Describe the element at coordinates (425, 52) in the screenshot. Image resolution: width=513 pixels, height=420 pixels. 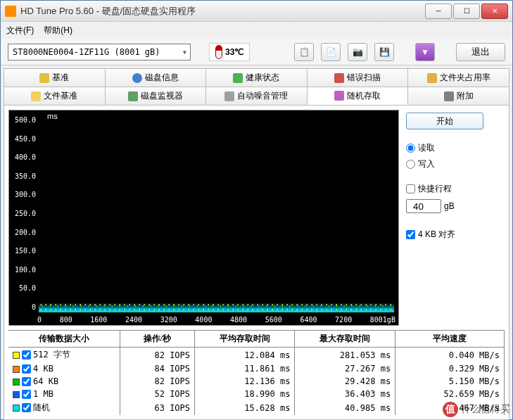
I see `options-button: ▼` at that location.